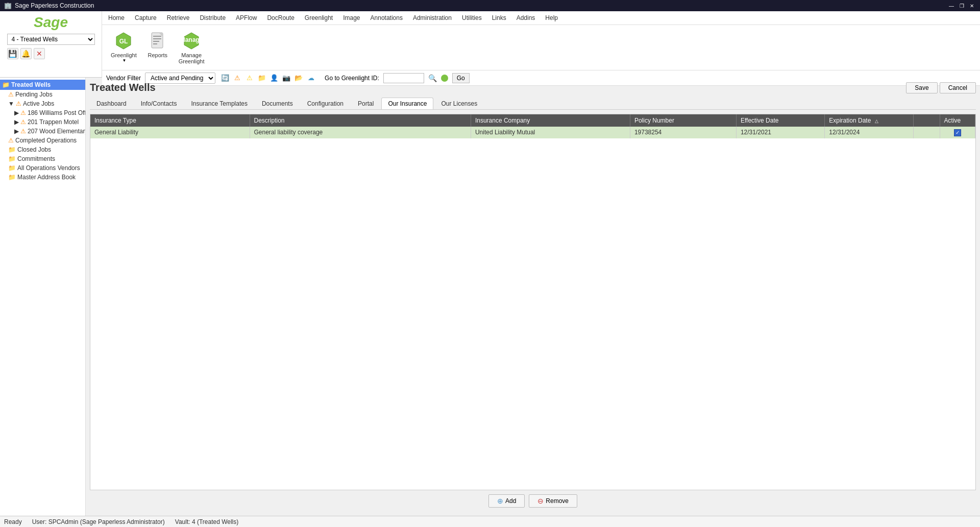 This screenshot has width=980, height=527. Describe the element at coordinates (191, 41) in the screenshot. I see `manage-hex-svg: Manage` at that location.